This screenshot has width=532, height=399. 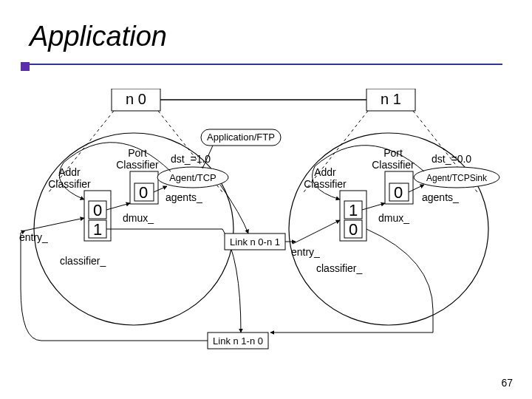 I want to click on n1-addr-classifier-label-1: Addr, so click(x=325, y=172).